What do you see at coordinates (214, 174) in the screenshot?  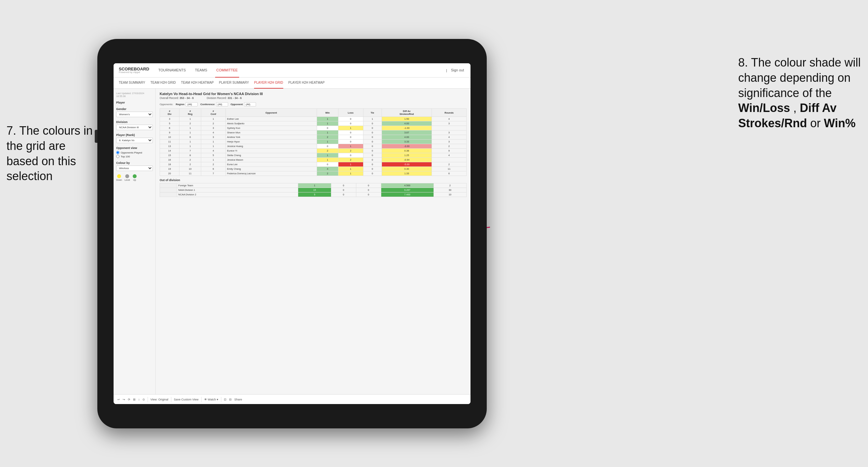 I see `cell-conf: 7` at bounding box center [214, 174].